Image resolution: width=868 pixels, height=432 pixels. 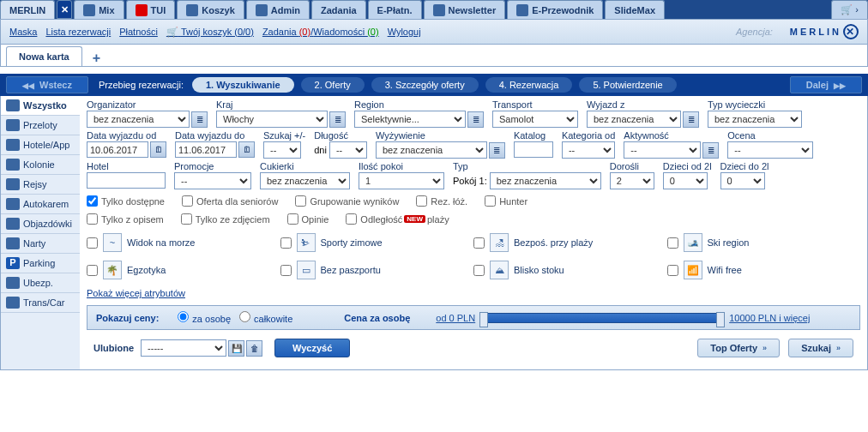 I want to click on szukaj-select: --, so click(x=282, y=150).